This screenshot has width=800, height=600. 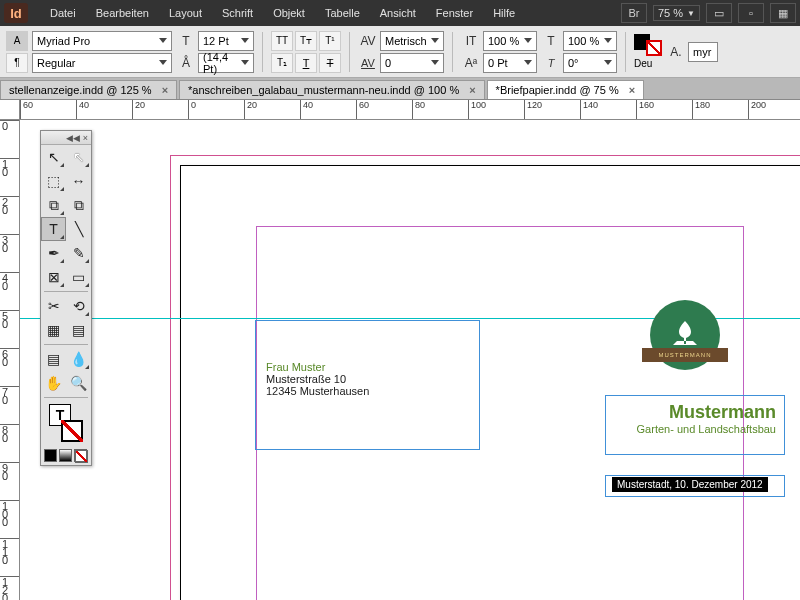 I want to click on baseline-icon: Aª, so click(x=471, y=63).